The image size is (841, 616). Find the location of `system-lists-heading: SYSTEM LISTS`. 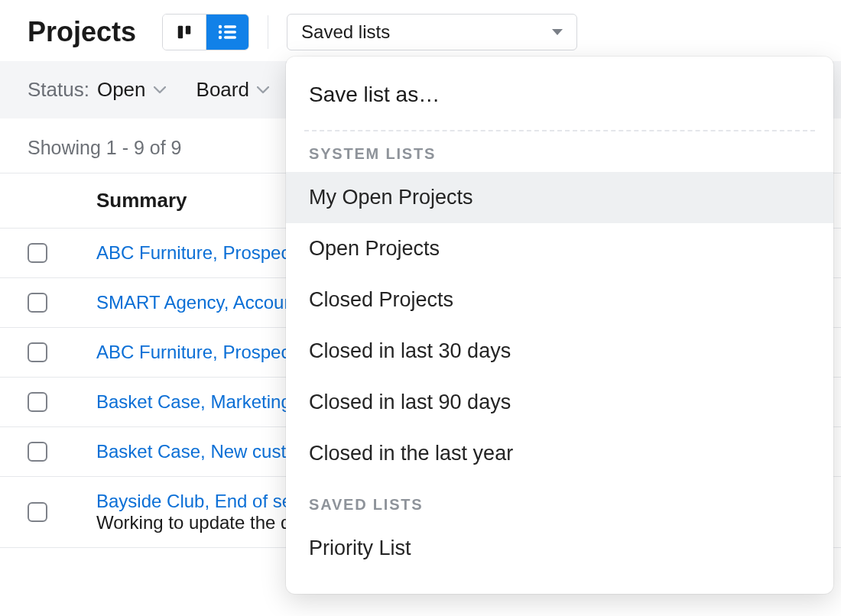

system-lists-heading: SYSTEM LISTS is located at coordinates (560, 159).